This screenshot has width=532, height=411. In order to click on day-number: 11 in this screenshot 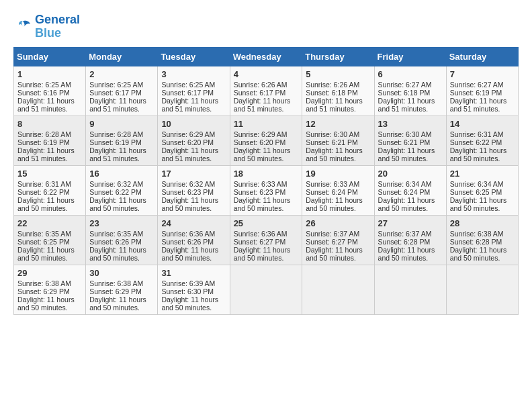, I will do `click(266, 124)`.